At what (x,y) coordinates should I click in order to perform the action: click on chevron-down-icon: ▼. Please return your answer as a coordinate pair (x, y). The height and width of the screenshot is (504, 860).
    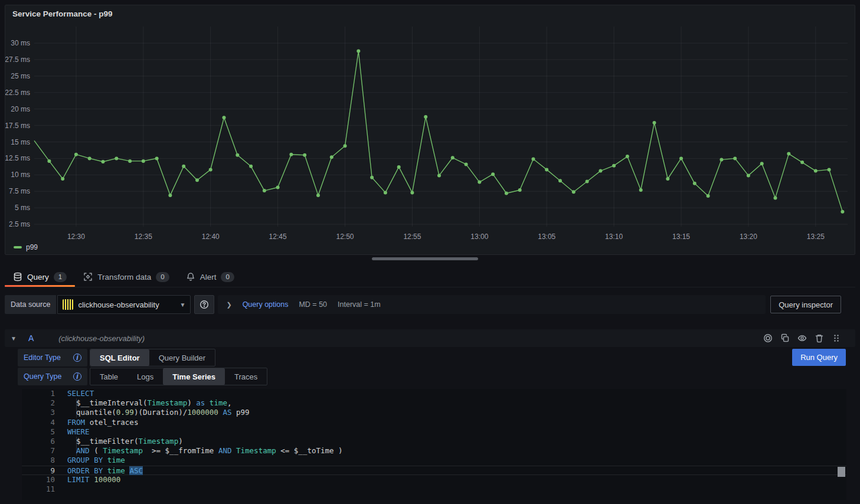
    Looking at the image, I should click on (183, 305).